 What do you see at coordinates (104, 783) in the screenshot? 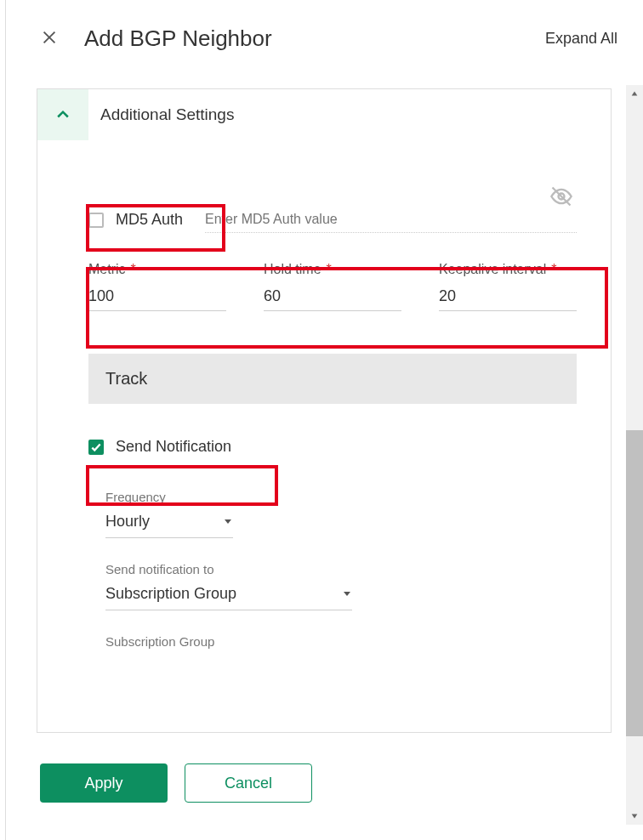
I see `apply-button: Apply` at bounding box center [104, 783].